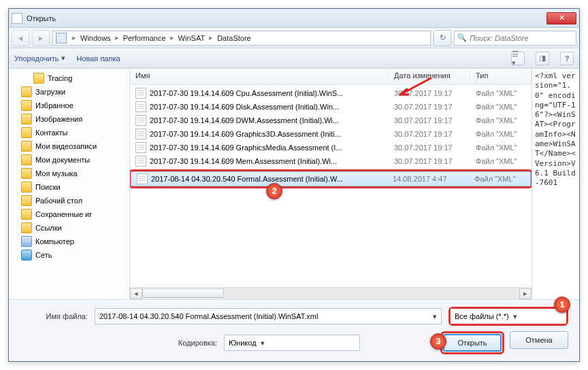 The image size is (588, 370). I want to click on tree-item: Tracing, so click(69, 78).